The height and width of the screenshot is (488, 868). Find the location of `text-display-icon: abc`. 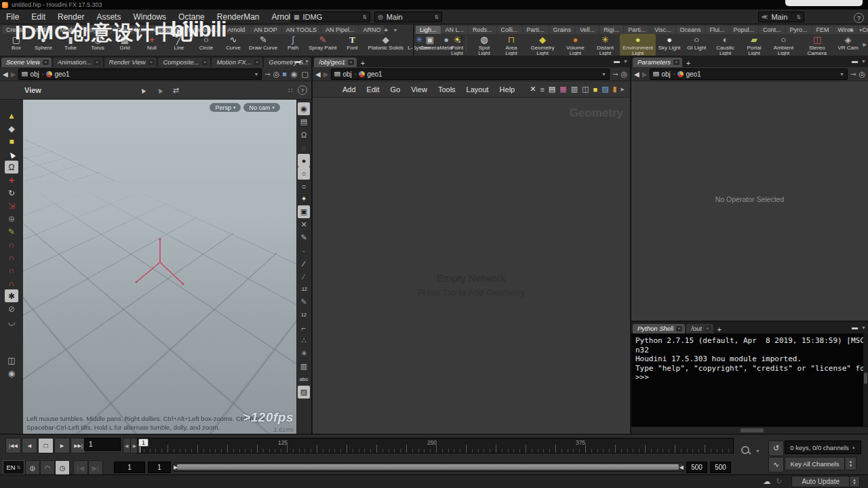

text-display-icon: abc is located at coordinates (304, 380).